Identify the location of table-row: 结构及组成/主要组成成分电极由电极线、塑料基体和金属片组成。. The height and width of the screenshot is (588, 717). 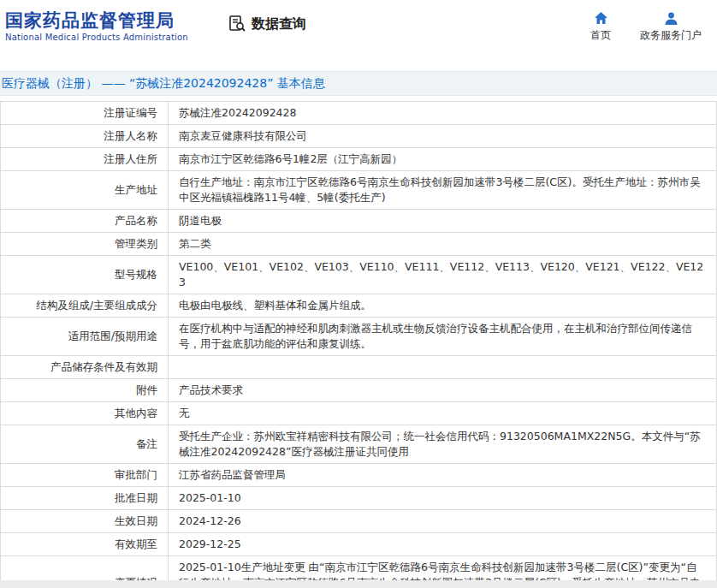
(359, 306).